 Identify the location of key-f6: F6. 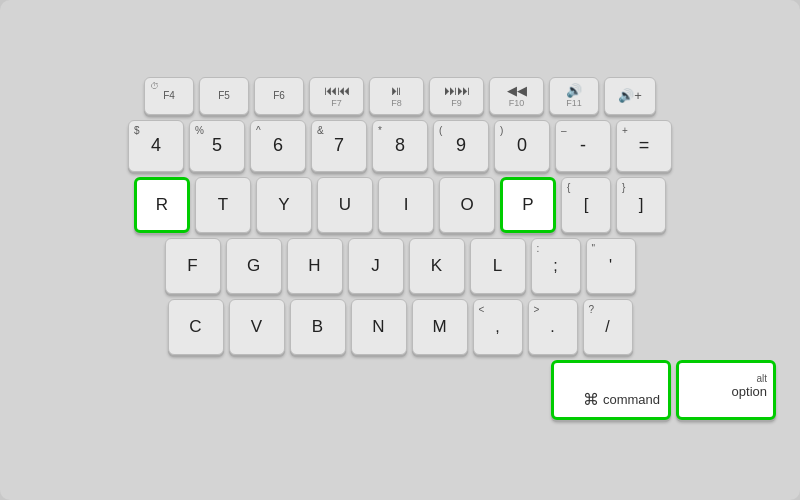
(279, 96).